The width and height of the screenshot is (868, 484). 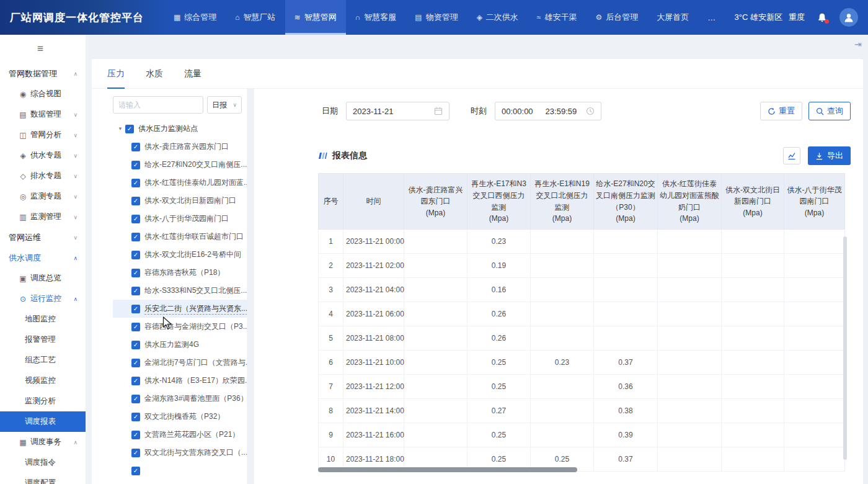 I want to click on nav-item: ⚙后台管理, so click(x=616, y=17).